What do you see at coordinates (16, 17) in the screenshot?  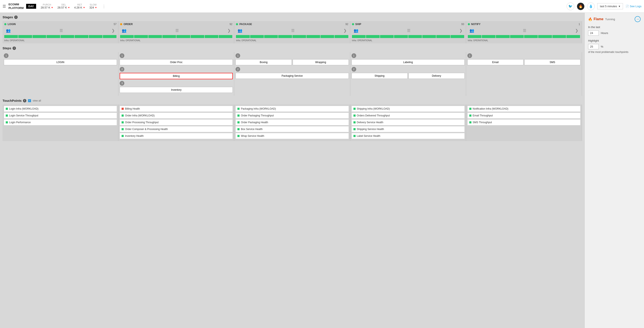 I see `stages-info-icon: i` at bounding box center [16, 17].